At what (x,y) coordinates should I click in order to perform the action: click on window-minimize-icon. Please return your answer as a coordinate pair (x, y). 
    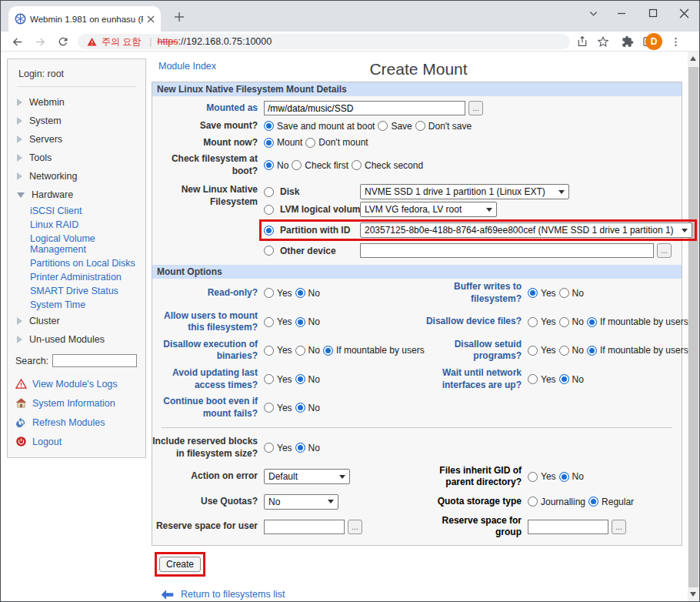
    Looking at the image, I should click on (622, 13).